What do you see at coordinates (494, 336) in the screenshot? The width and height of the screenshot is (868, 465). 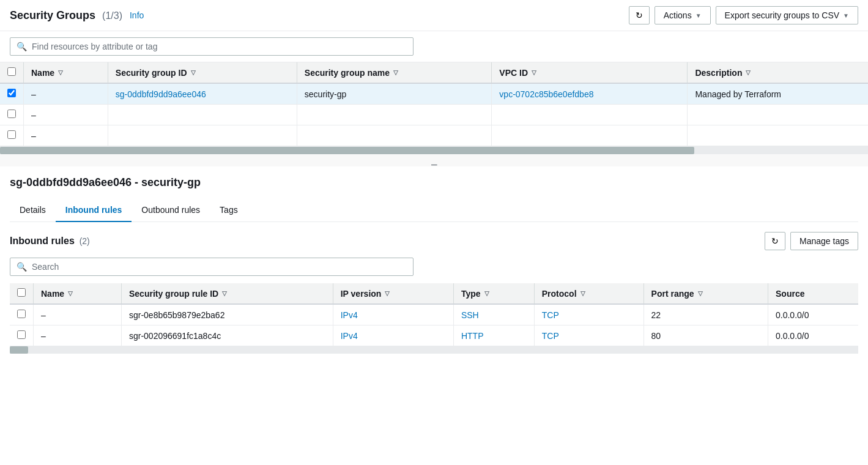 I see `rules-row-type: HTTP` at bounding box center [494, 336].